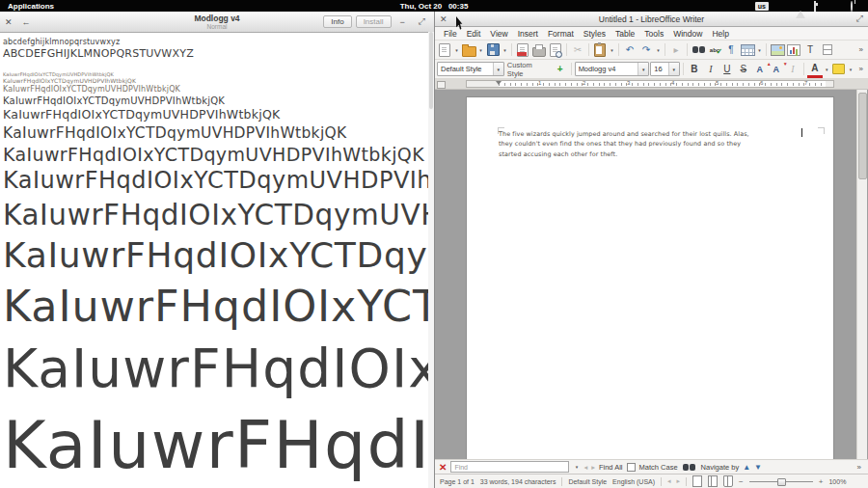 This screenshot has height=488, width=868. Describe the element at coordinates (630, 50) in the screenshot. I see `undo-icon: ↶` at that location.